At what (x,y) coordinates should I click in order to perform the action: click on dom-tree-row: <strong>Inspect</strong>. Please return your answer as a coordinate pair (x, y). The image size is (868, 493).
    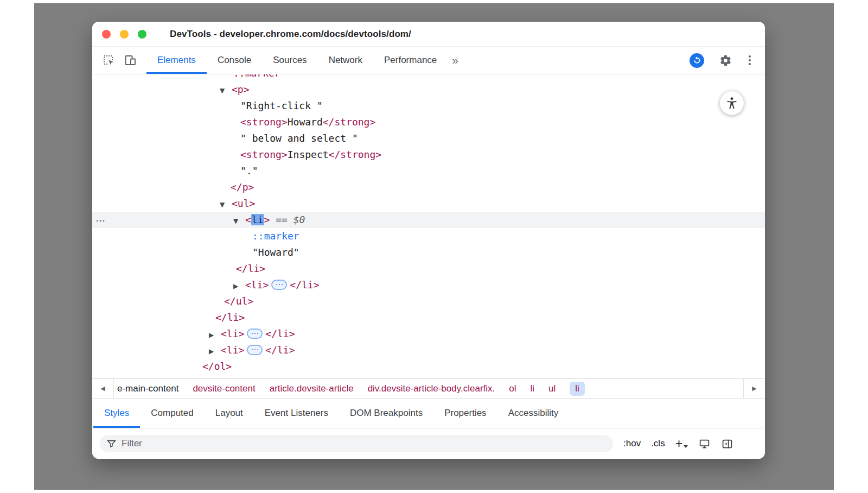
    Looking at the image, I should click on (429, 155).